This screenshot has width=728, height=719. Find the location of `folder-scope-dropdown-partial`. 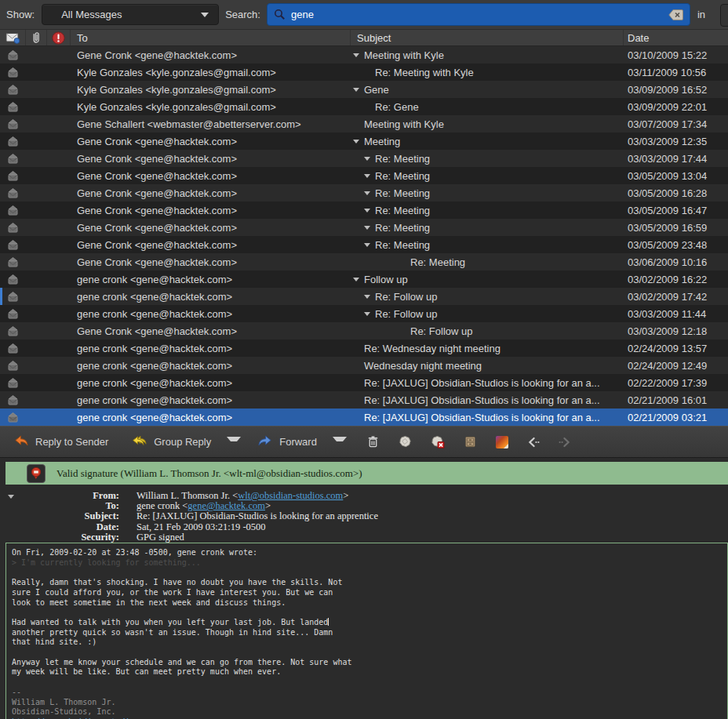

folder-scope-dropdown-partial is located at coordinates (724, 16).